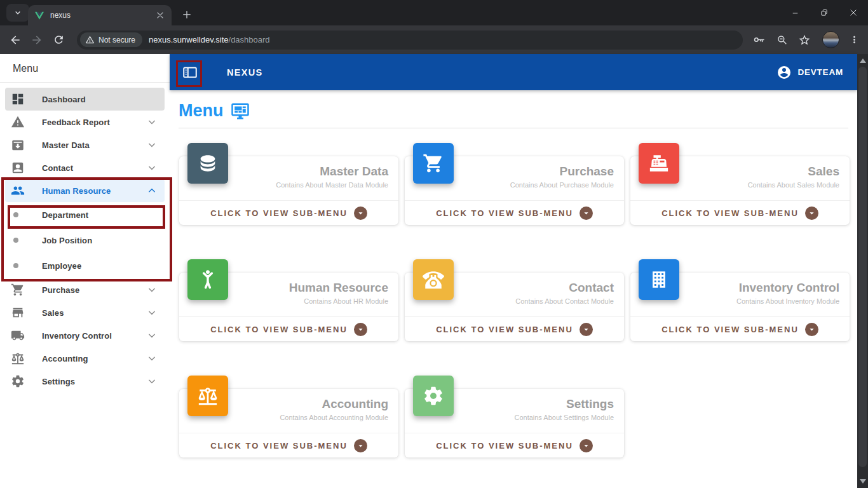 Image resolution: width=868 pixels, height=488 pixels. I want to click on sidebar-item-label: Inventory Control, so click(77, 336).